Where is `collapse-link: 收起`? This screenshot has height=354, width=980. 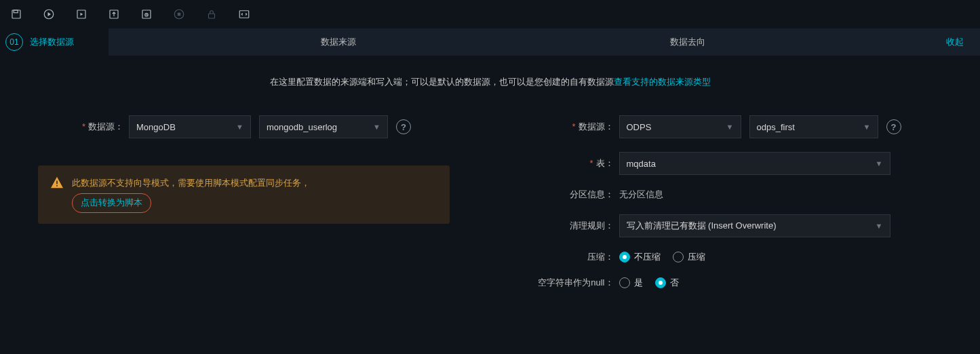 collapse-link: 收起 is located at coordinates (955, 42).